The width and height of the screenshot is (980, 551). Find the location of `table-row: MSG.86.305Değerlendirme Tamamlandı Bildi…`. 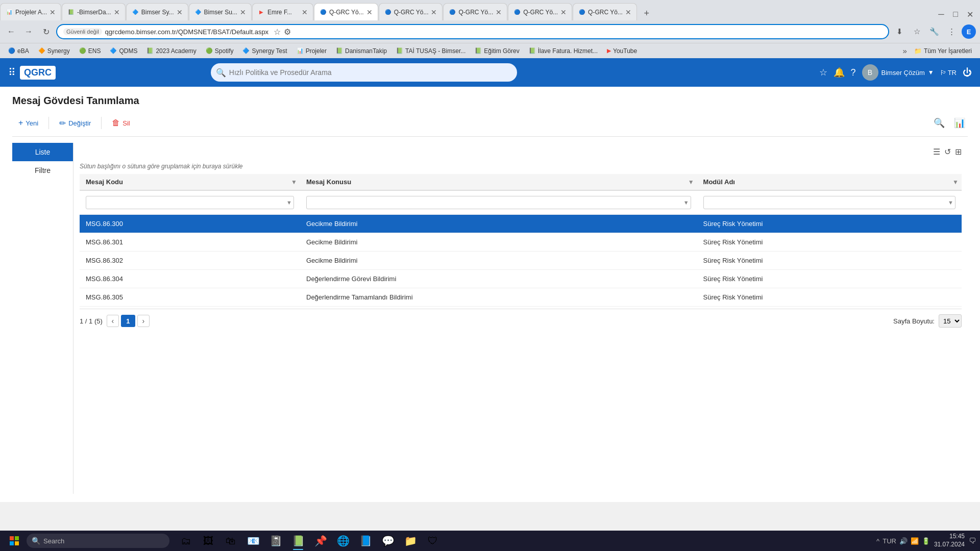

table-row: MSG.86.305Değerlendirme Tamamlandı Bildi… is located at coordinates (521, 297).